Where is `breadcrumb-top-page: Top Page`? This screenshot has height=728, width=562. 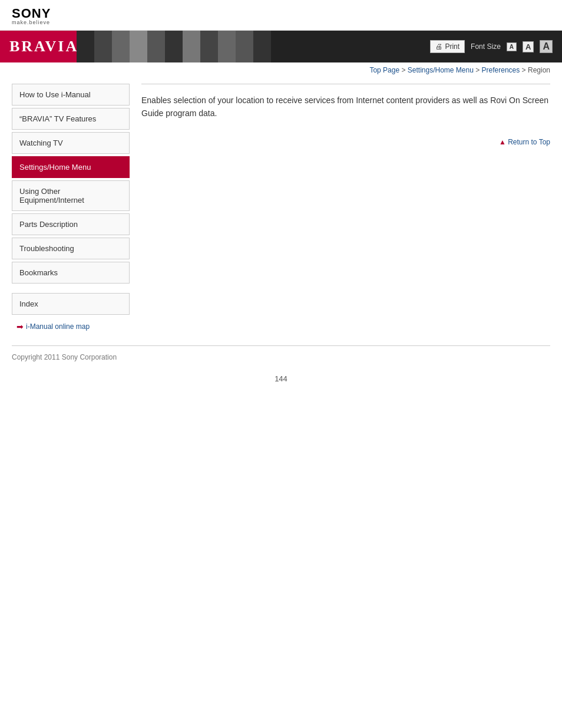
breadcrumb-top-page: Top Page is located at coordinates (384, 70).